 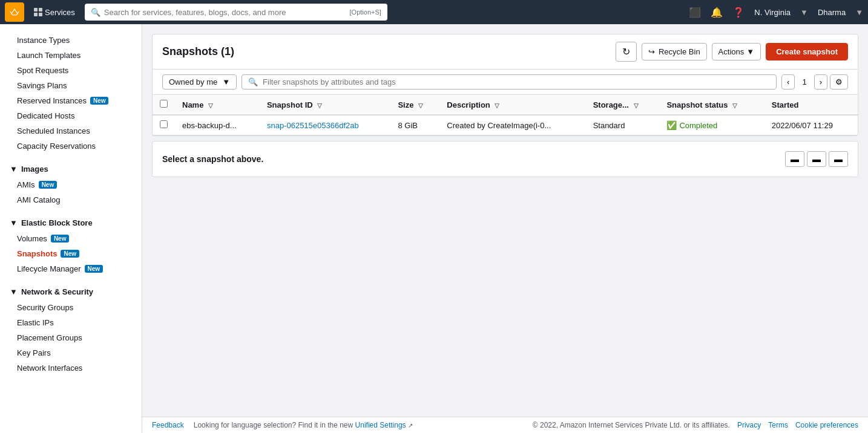 I want to click on services-label: Services, so click(x=60, y=12).